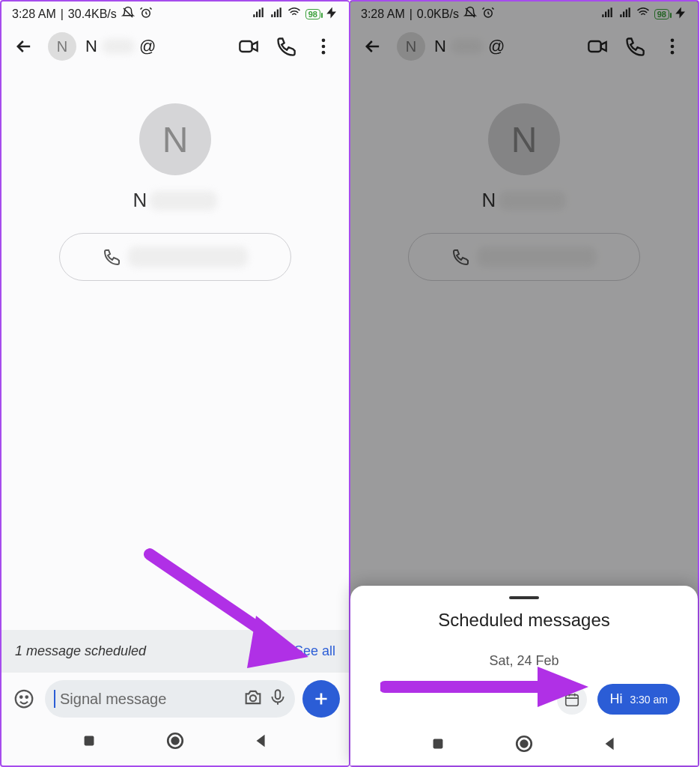  What do you see at coordinates (146, 14) in the screenshot?
I see `alarm-icon` at bounding box center [146, 14].